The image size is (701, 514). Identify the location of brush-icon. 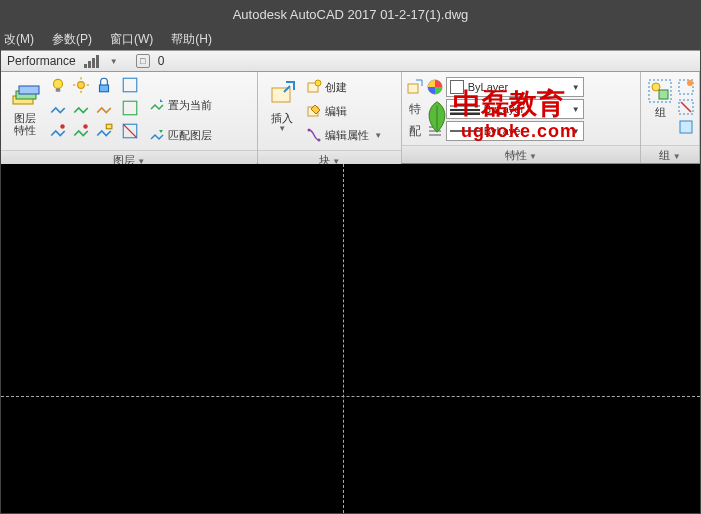
(435, 109).